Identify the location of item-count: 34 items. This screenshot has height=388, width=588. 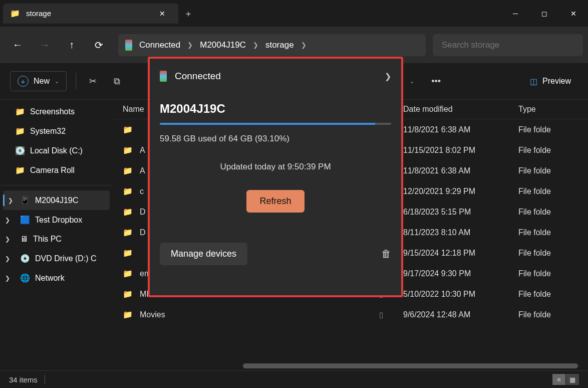
(23, 380).